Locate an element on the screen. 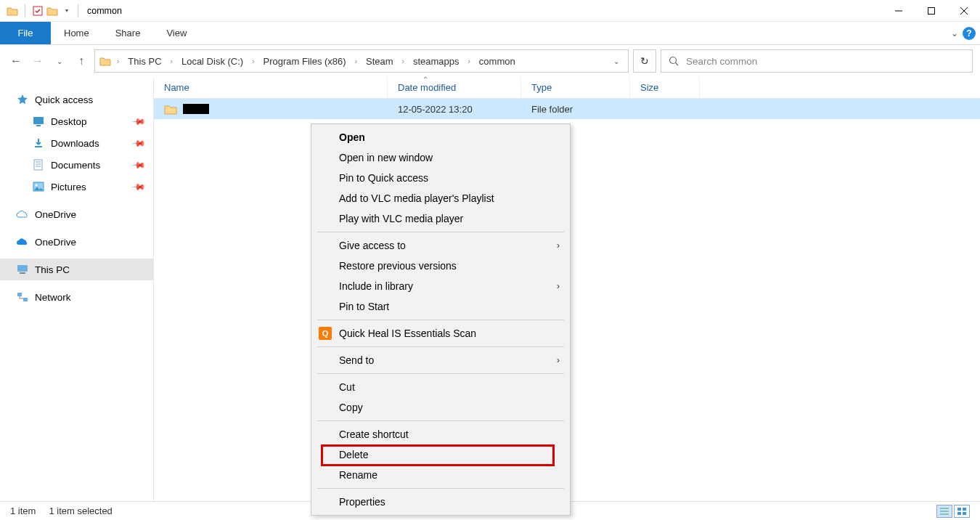 The height and width of the screenshot is (520, 980). pictures-icon is located at coordinates (38, 187).